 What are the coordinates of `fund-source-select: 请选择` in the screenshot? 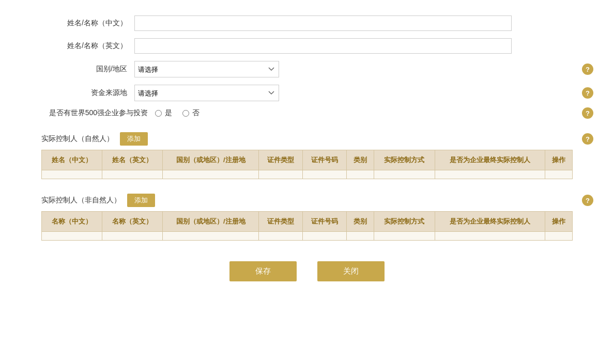 It's located at (207, 93).